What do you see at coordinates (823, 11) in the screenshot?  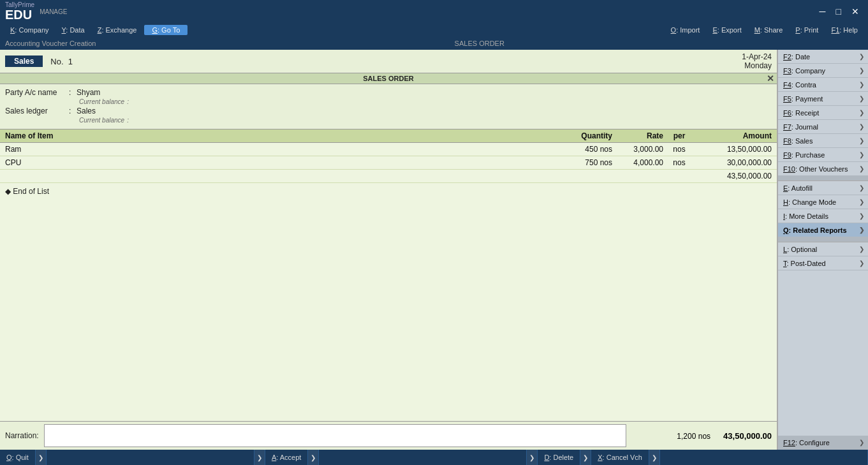 I see `minimize-button: ─` at bounding box center [823, 11].